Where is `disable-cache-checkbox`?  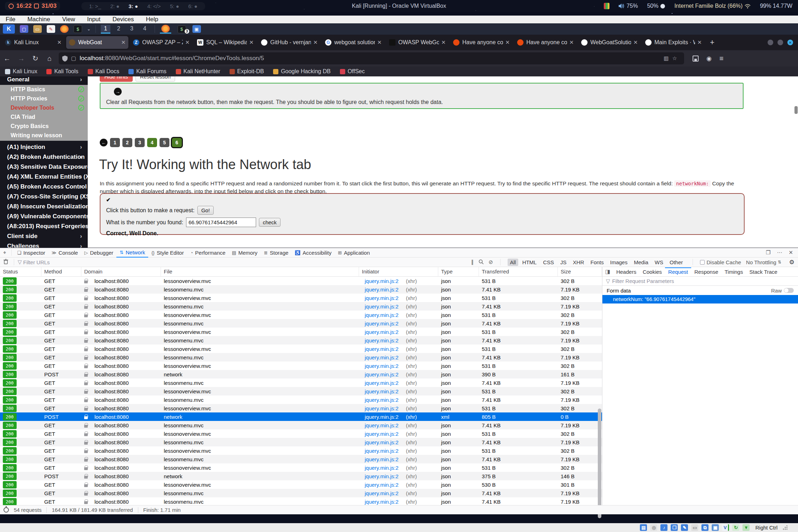 disable-cache-checkbox is located at coordinates (702, 262).